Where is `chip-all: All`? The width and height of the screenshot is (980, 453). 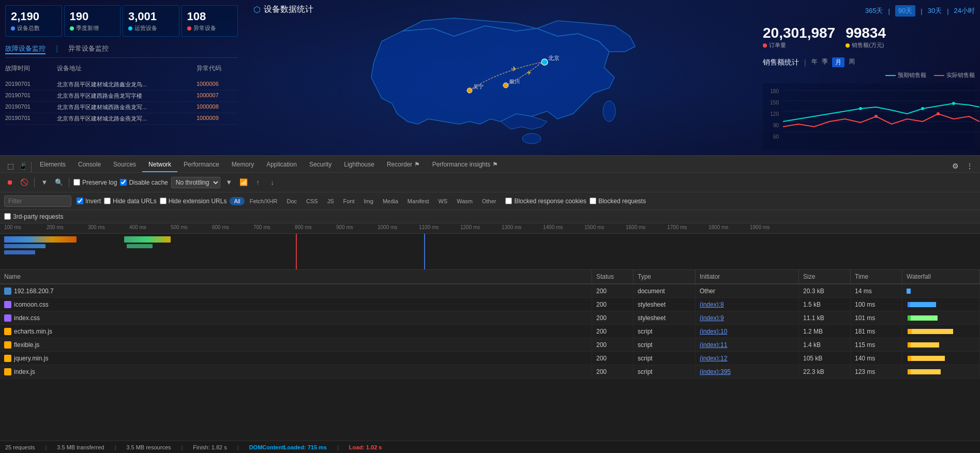
chip-all: All is located at coordinates (237, 201).